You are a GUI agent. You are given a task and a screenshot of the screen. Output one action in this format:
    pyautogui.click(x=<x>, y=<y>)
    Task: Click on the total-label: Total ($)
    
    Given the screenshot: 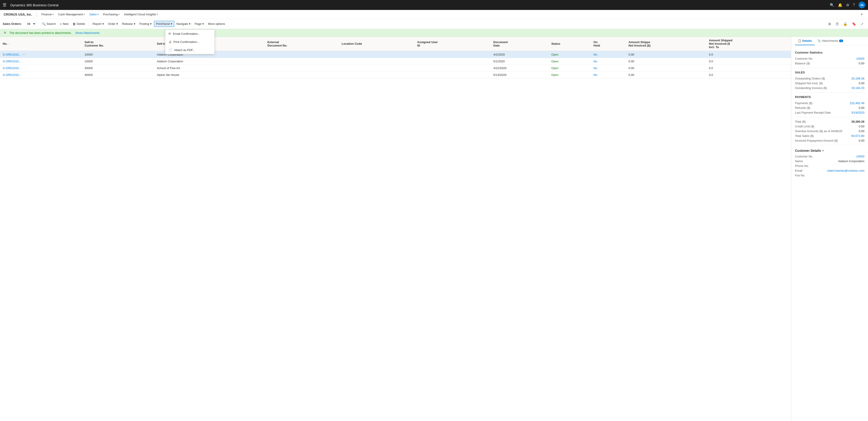 What is the action you would take?
    pyautogui.click(x=823, y=122)
    